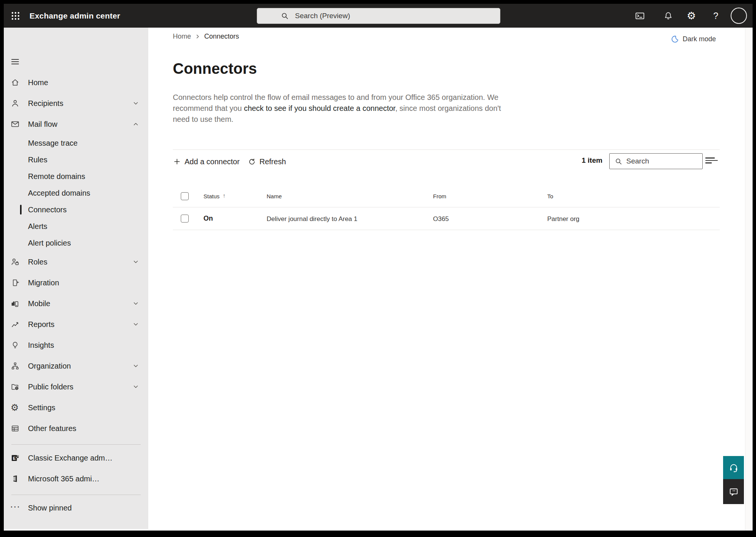  What do you see at coordinates (312, 219) in the screenshot?
I see `cell-name: Deliver journal directly to Area 1` at bounding box center [312, 219].